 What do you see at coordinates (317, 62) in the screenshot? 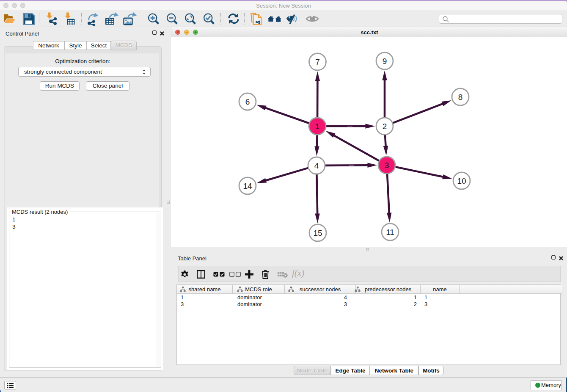
I see `svg-text: 7` at bounding box center [317, 62].